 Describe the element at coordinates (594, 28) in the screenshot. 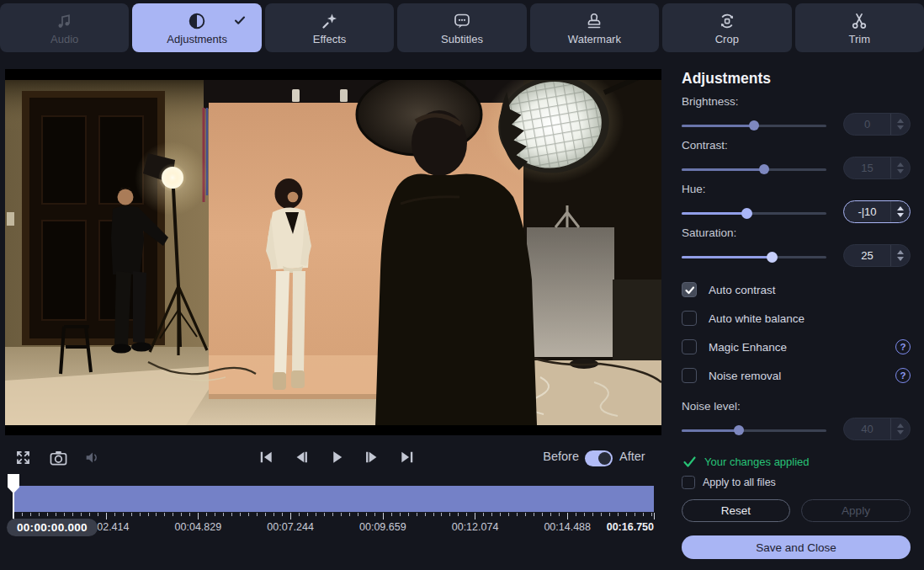

I see `tab-watermark: Watermark` at that location.